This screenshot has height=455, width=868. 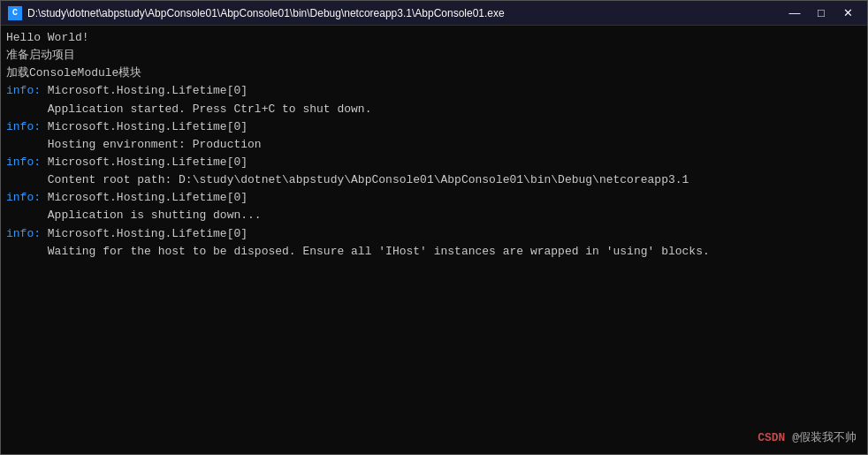 I want to click on console-line: Application started. Press Ctrl+C to shu…, so click(x=189, y=110).